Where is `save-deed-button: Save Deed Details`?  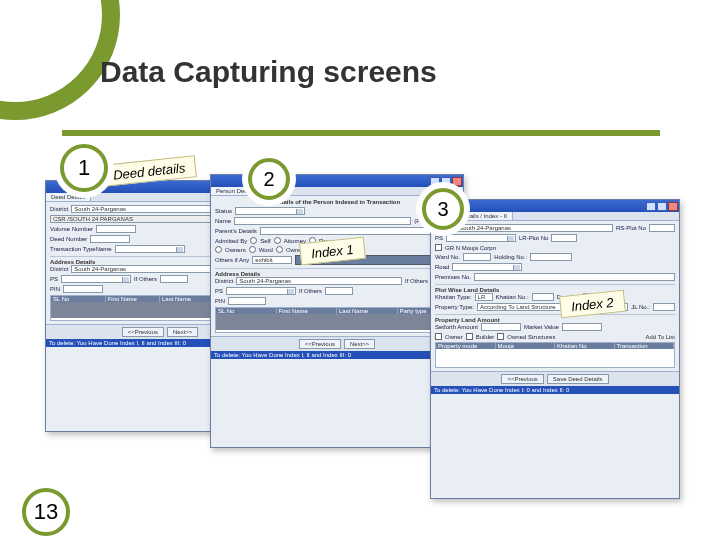
save-deed-button: Save Deed Details is located at coordinates (578, 379).